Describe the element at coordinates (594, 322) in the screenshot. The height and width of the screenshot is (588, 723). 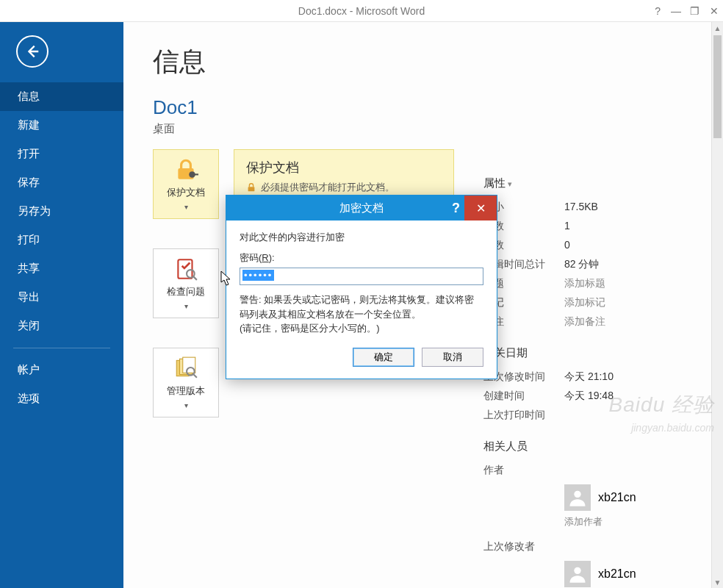
I see `property-row: 备注添加备注` at that location.